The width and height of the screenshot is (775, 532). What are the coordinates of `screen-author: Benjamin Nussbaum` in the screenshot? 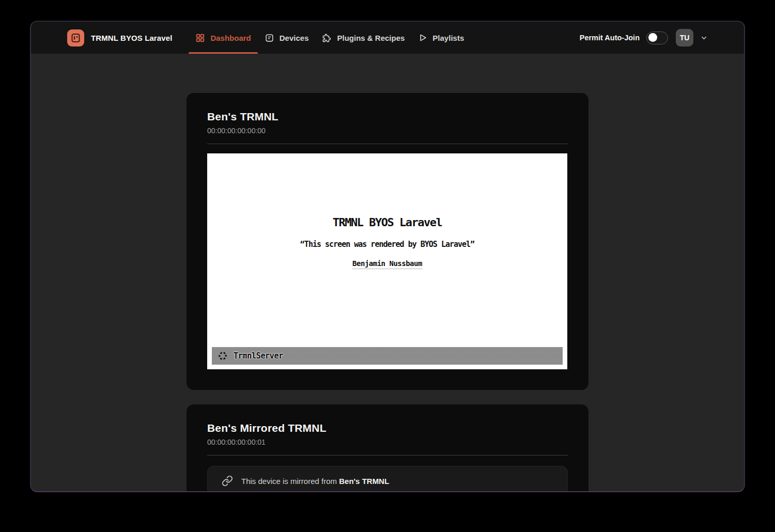 It's located at (388, 264).